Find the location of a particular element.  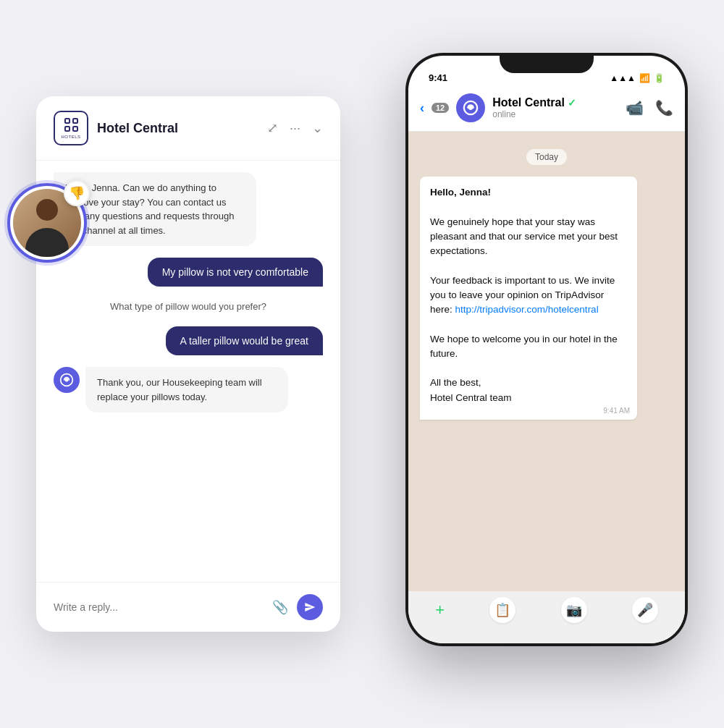

battery-icon: 🔋 is located at coordinates (659, 78).